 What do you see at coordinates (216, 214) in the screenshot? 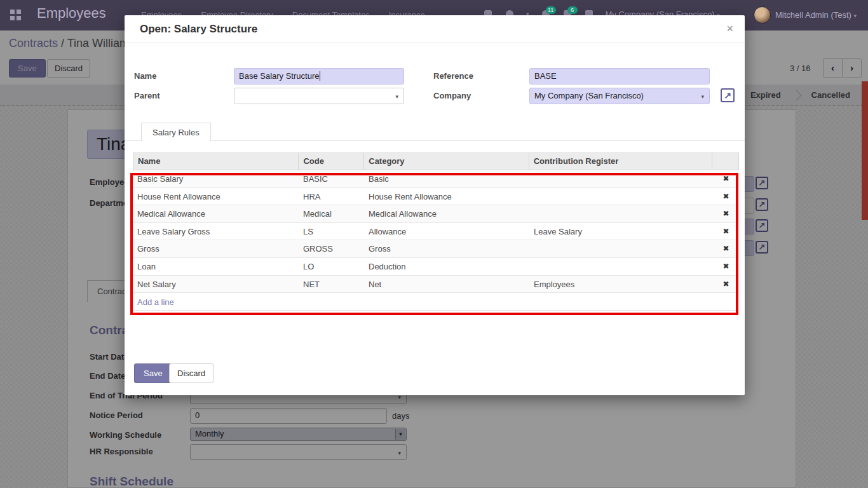
I see `cell-name: Medical Allowance` at bounding box center [216, 214].